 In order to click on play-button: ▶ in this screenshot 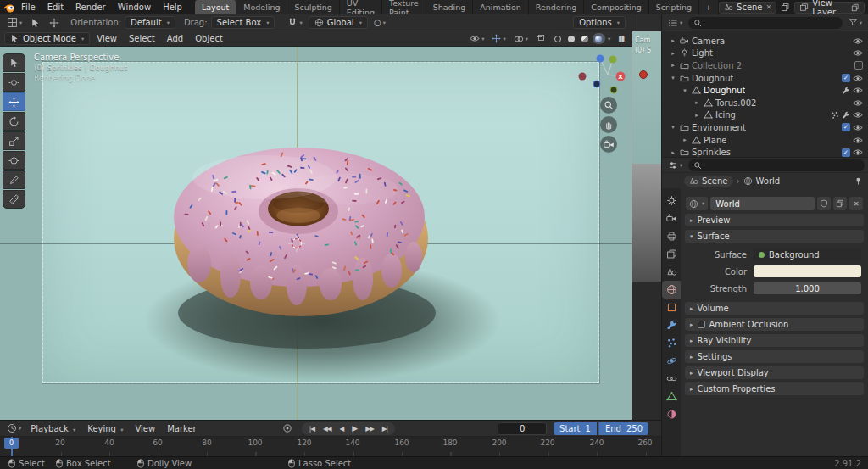, I will do `click(354, 428)`.